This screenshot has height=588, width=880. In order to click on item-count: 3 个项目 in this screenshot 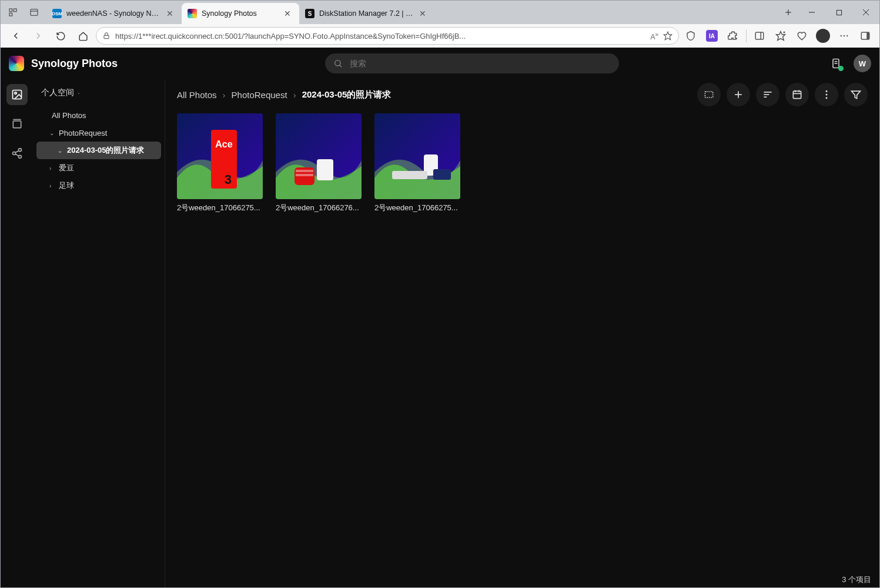, I will do `click(856, 580)`.